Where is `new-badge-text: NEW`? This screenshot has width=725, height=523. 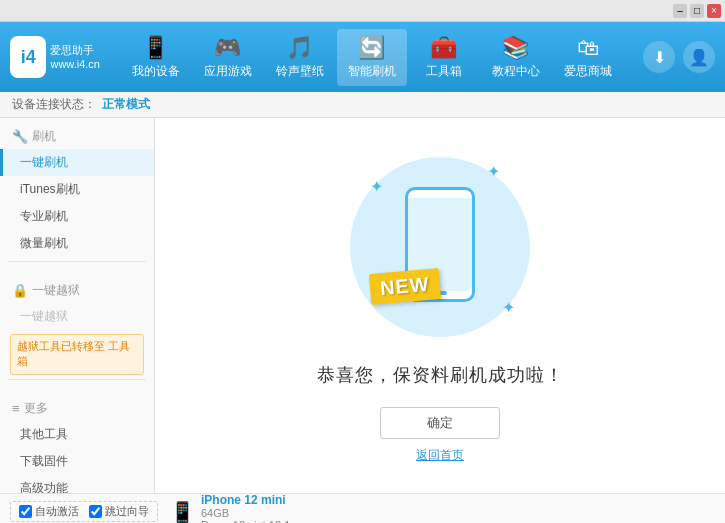
new-badge-text: NEW is located at coordinates (404, 286).